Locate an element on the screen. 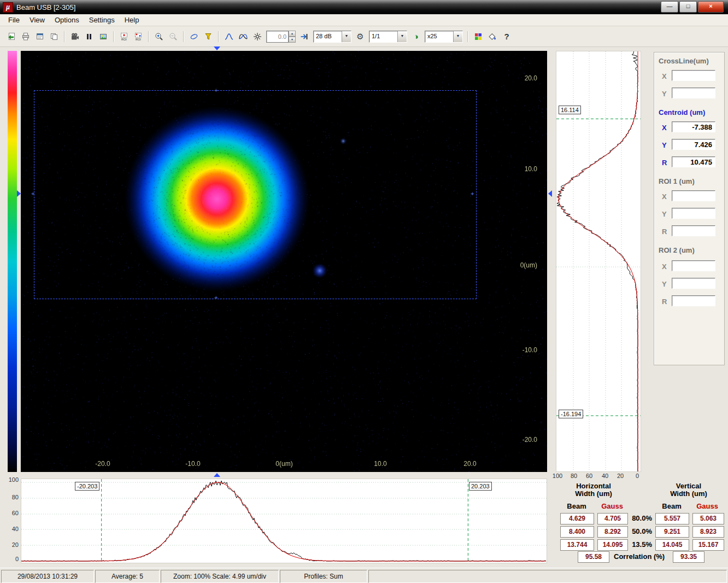  roi1-y-label: Y is located at coordinates (665, 214).